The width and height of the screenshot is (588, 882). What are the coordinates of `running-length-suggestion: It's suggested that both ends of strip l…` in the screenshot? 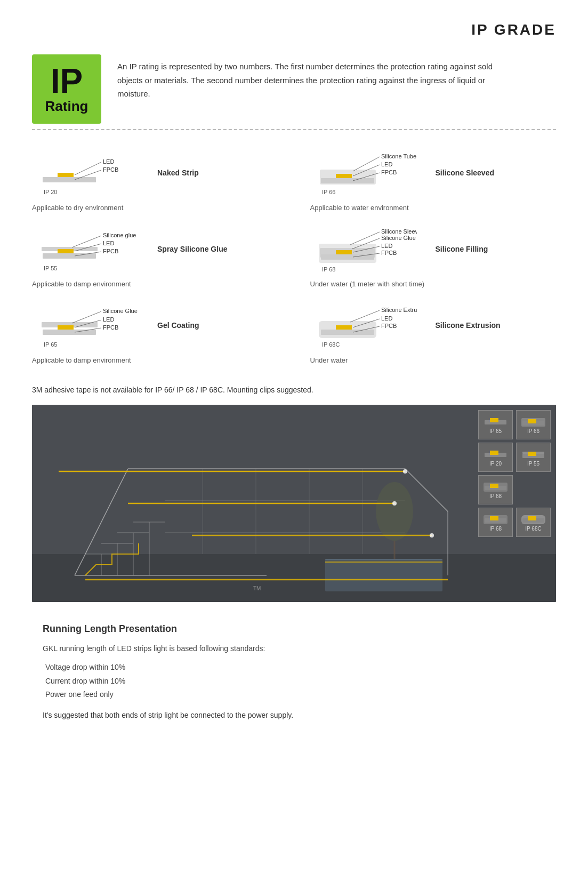 It's located at (294, 715).